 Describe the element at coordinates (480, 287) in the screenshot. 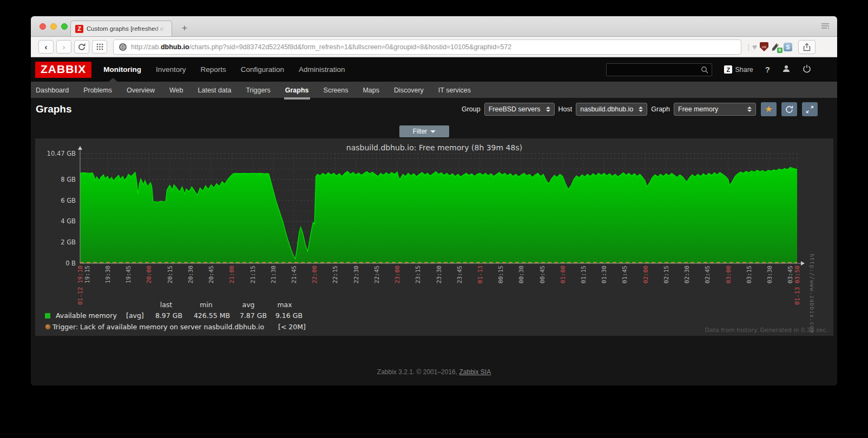

I see `x-tick-label: 01-13` at that location.